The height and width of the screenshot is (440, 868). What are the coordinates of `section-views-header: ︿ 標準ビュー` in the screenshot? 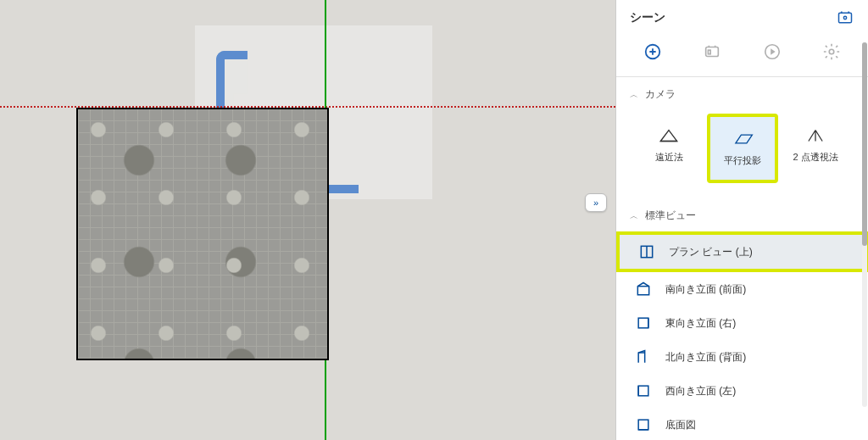 It's located at (743, 215).